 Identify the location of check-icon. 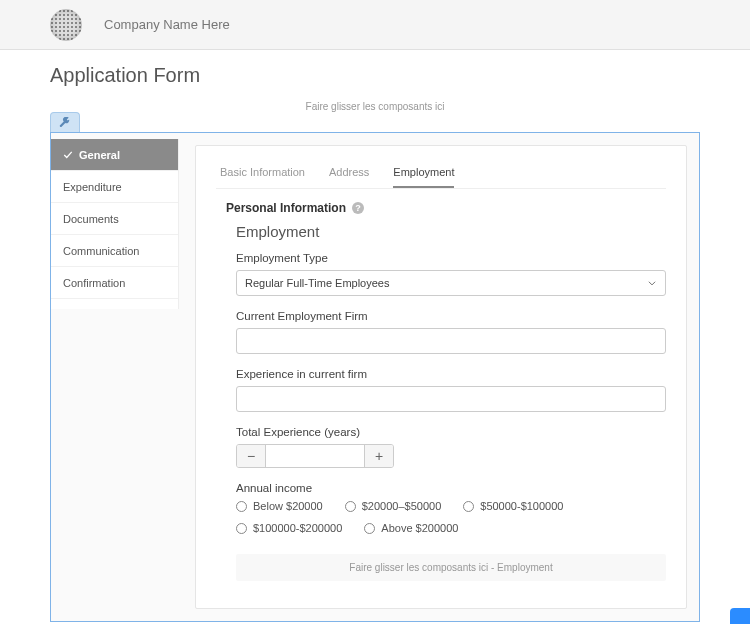
(68, 155).